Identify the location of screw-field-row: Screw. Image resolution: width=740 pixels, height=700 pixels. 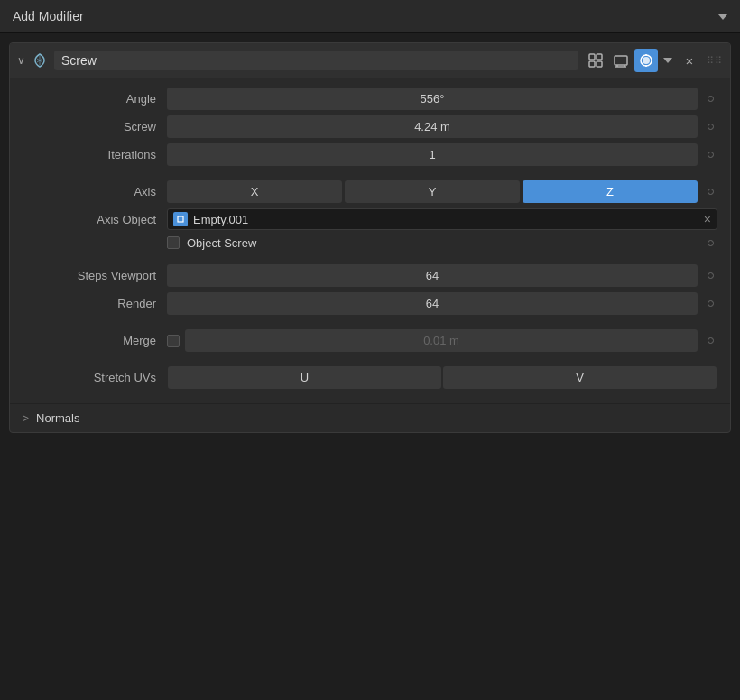
(370, 126).